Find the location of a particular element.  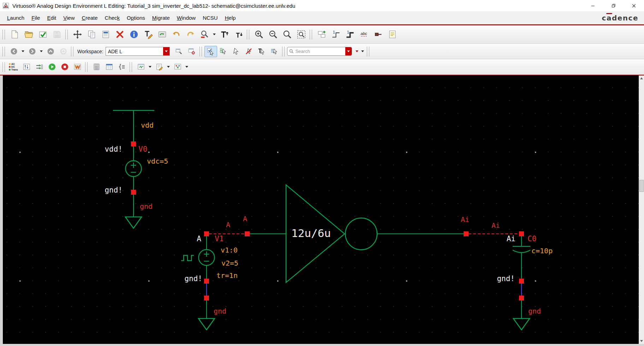

selection-mode-button is located at coordinates (211, 51).